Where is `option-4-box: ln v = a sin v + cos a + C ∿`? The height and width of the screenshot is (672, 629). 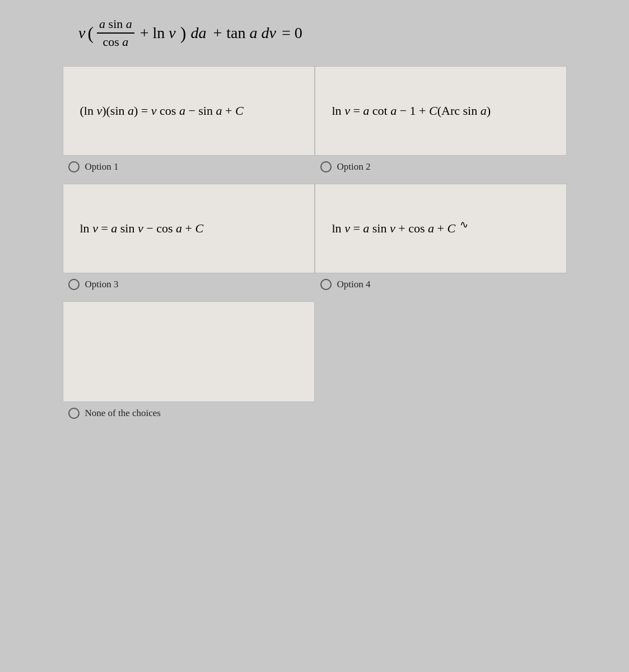 option-4-box: ln v = a sin v + cos a + C ∿ is located at coordinates (441, 228).